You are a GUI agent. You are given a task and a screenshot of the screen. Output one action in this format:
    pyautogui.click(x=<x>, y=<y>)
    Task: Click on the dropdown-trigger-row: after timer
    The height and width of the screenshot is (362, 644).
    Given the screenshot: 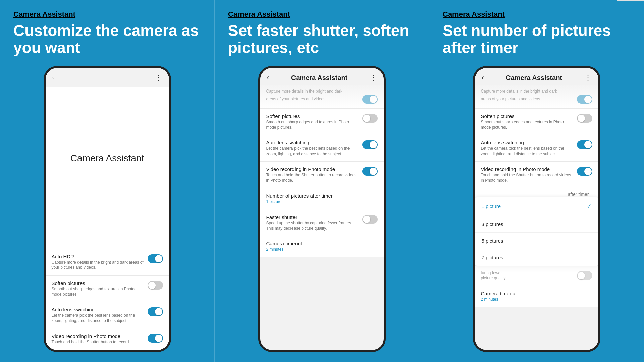 What is the action you would take?
    pyautogui.click(x=537, y=193)
    